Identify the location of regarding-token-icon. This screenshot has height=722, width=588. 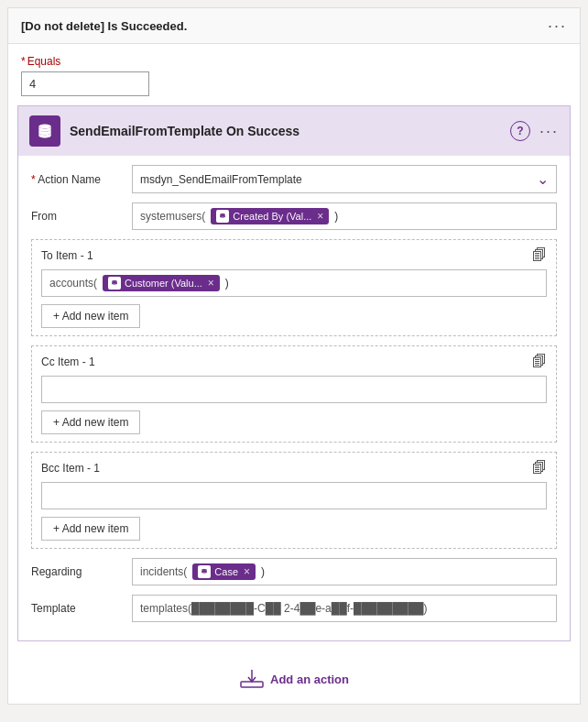
(204, 572).